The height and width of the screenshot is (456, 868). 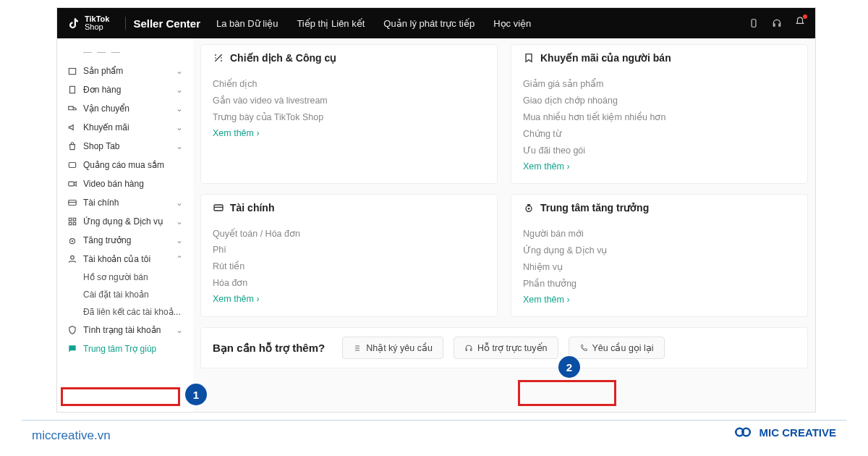 I want to click on shield-icon, so click(x=72, y=330).